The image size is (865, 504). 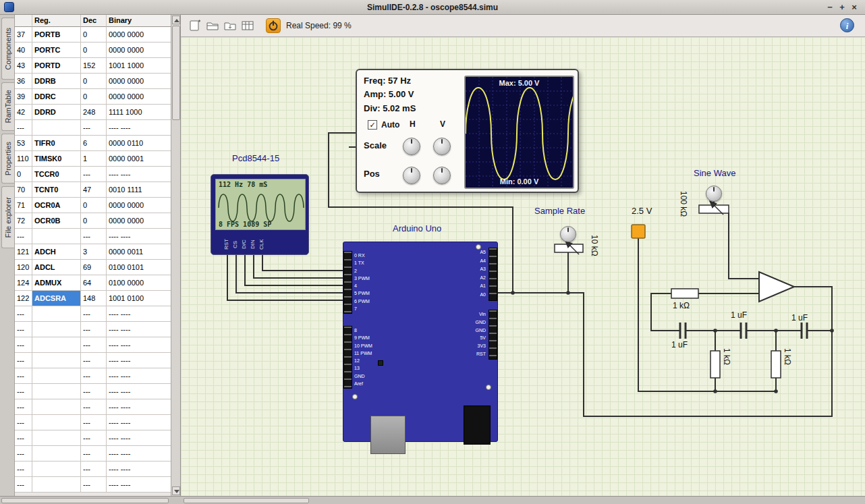 I want to click on cell-addr: 120, so click(x=24, y=267).